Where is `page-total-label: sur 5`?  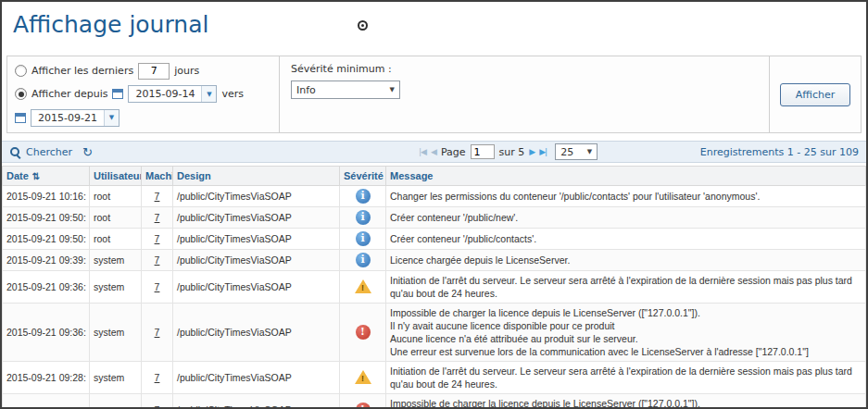 page-total-label: sur 5 is located at coordinates (512, 152).